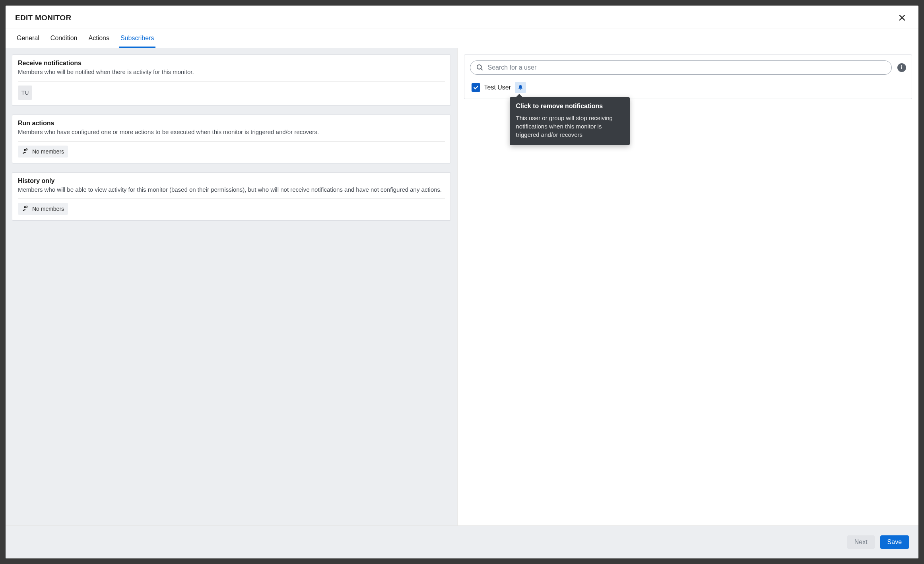 This screenshot has height=564, width=924. Describe the element at coordinates (688, 68) in the screenshot. I see `search-row: i` at that location.